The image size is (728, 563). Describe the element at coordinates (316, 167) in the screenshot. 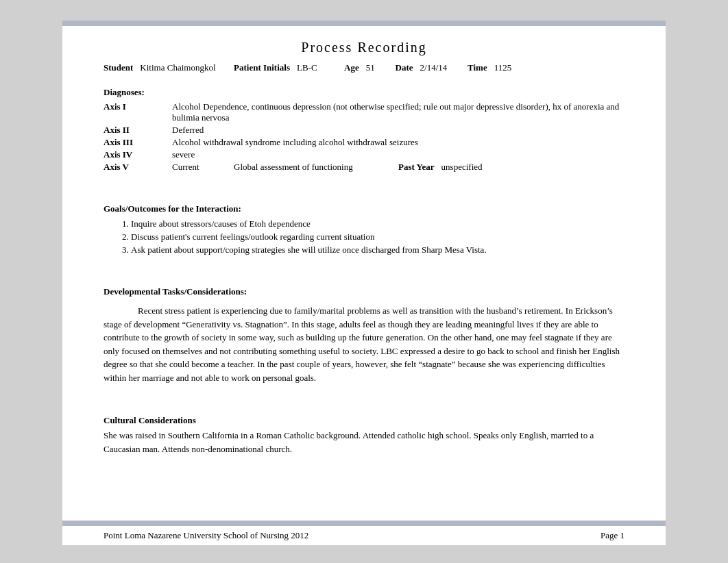

I see `axis-v-gaf: Global assessment of functioning` at that location.